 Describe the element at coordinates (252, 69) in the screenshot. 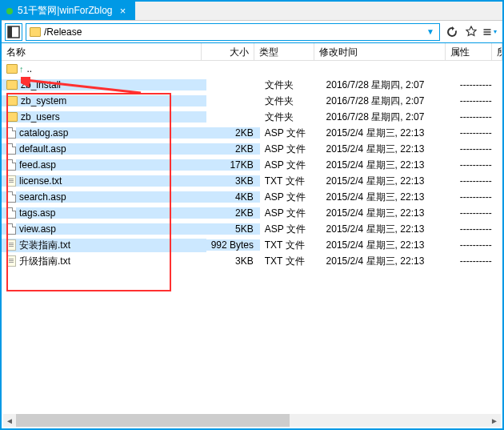

I see `parent-dir-row: ↑ ..` at that location.